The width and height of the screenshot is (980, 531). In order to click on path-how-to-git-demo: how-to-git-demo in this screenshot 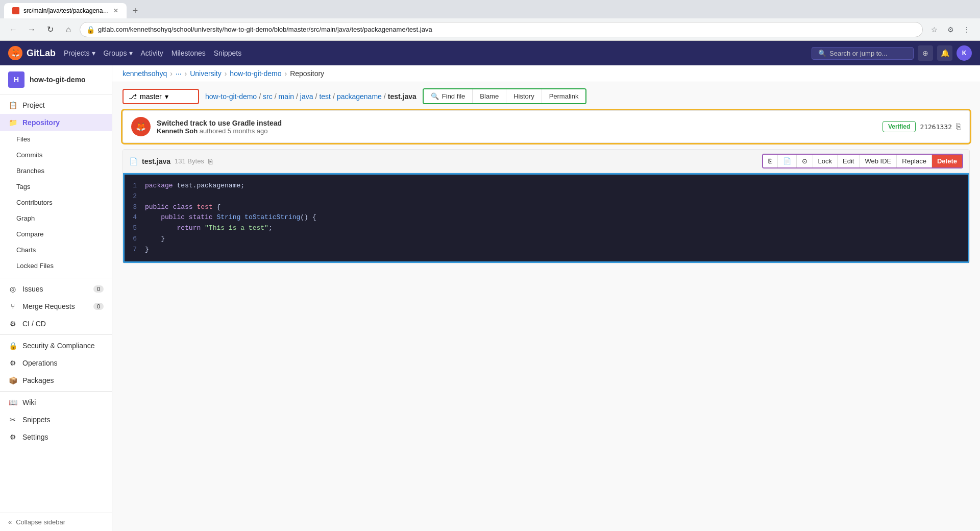, I will do `click(231, 96)`.